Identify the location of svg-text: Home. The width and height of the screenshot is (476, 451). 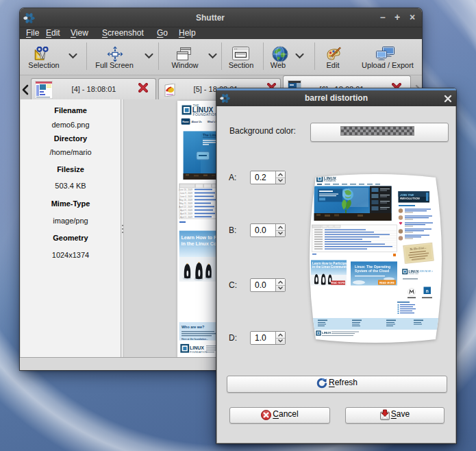
(186, 122).